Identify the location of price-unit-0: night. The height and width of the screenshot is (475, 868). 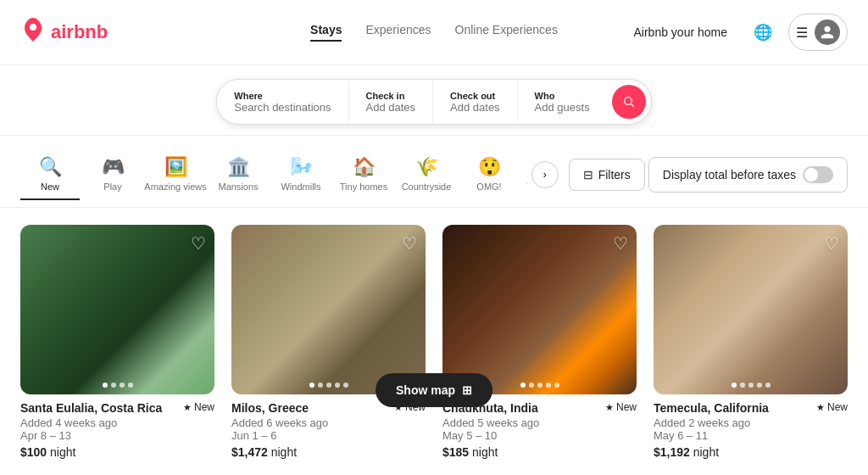
(63, 452).